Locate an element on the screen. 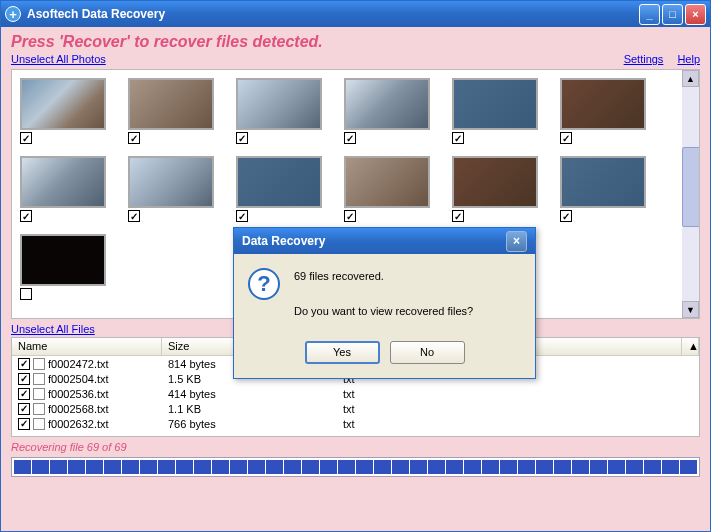  scroll-up-icon: ▲ is located at coordinates (690, 78).